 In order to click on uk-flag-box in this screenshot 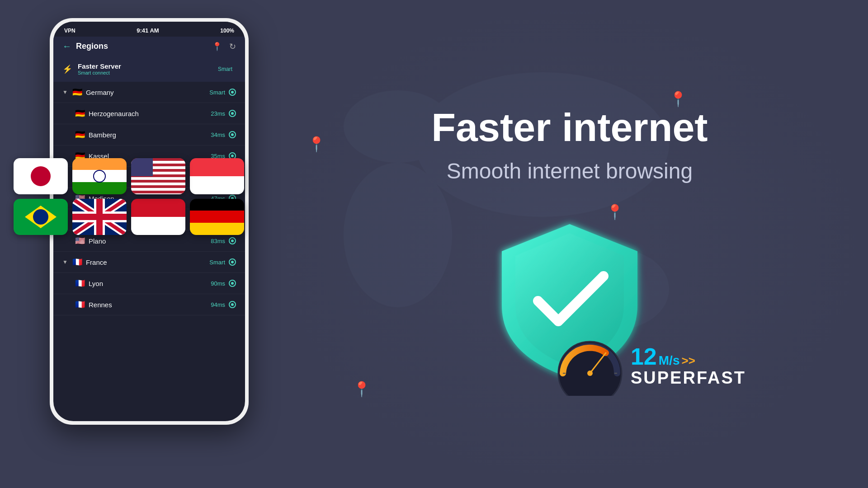, I will do `click(99, 217)`.